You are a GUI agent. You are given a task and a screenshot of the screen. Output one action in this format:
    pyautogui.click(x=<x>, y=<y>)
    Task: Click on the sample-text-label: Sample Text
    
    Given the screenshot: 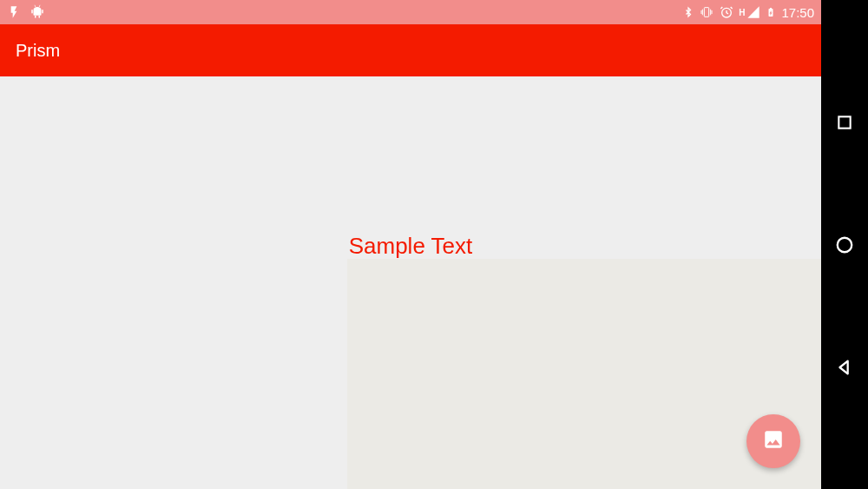 What is the action you would take?
    pyautogui.click(x=411, y=247)
    